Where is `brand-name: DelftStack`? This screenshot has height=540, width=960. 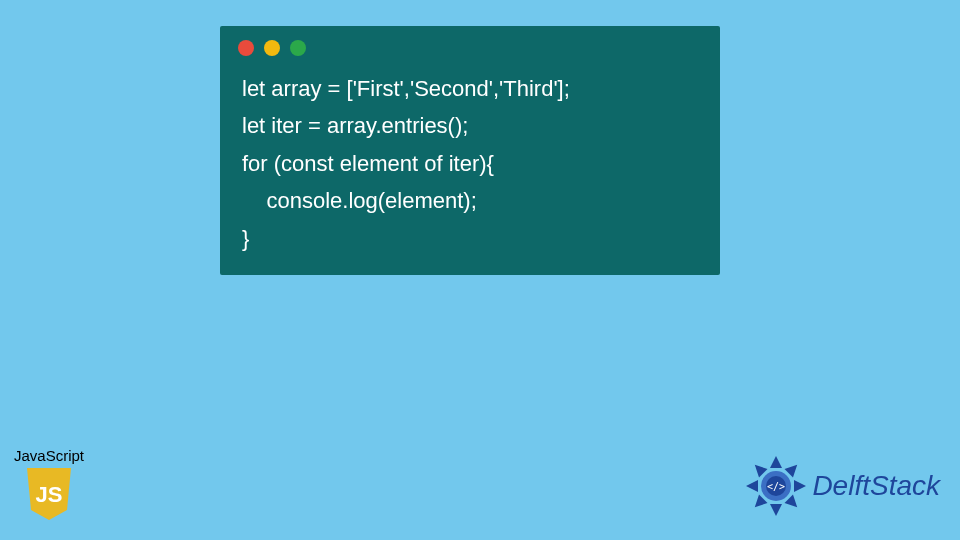 brand-name: DelftStack is located at coordinates (876, 486).